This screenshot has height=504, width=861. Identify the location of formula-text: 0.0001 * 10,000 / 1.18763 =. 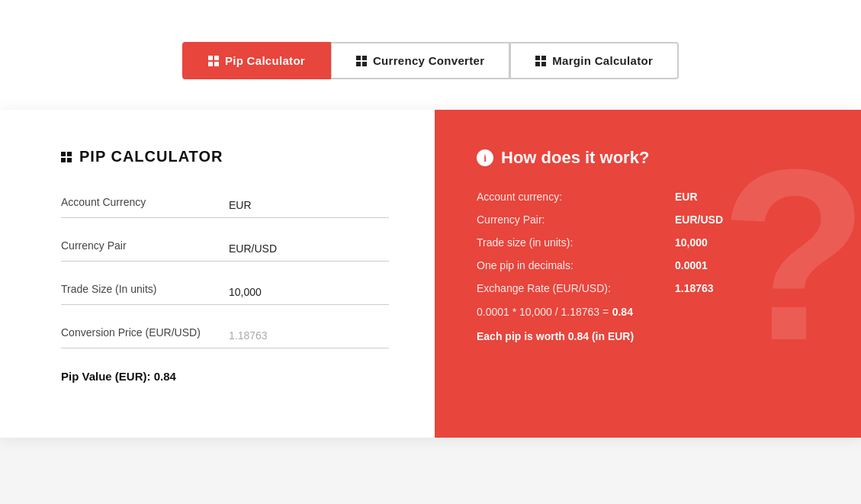
(543, 312).